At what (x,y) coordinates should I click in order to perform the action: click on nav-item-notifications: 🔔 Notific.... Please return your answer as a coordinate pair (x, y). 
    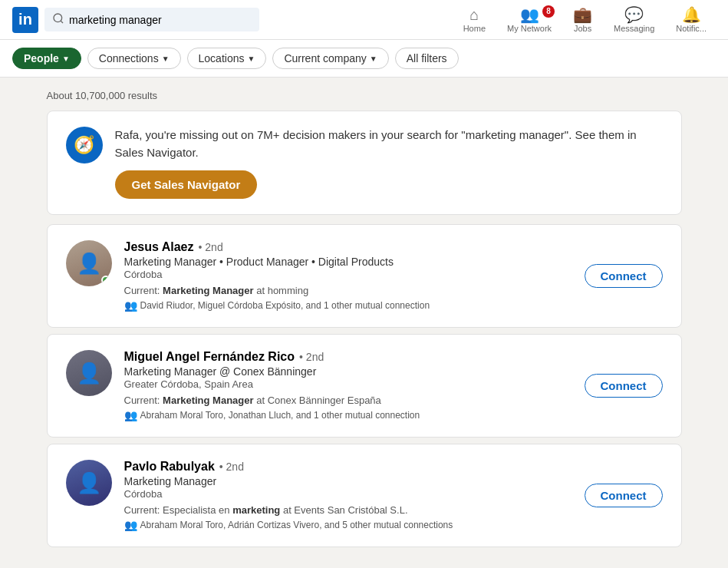
    Looking at the image, I should click on (691, 20).